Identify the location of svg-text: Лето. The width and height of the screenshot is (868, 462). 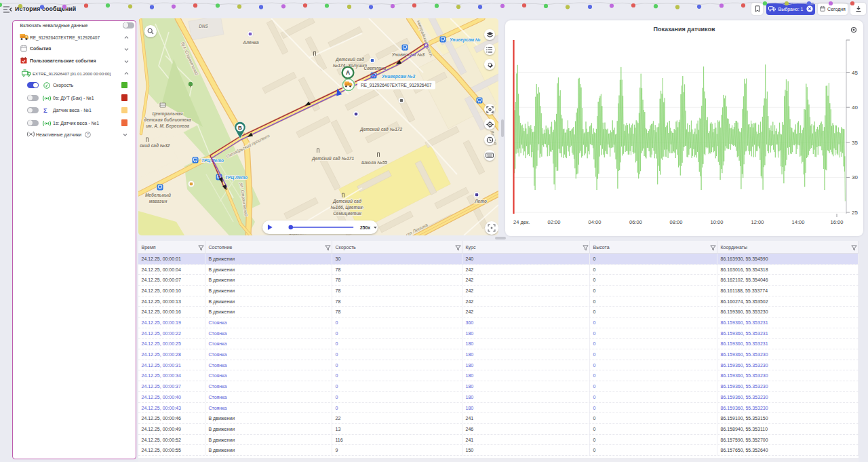
(480, 201).